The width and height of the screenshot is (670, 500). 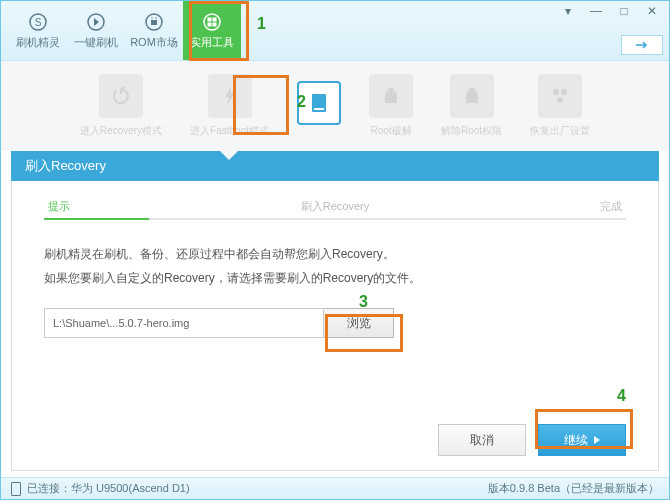 What do you see at coordinates (38, 30) in the screenshot?
I see `nav-flash: S 刷机精灵` at bounding box center [38, 30].